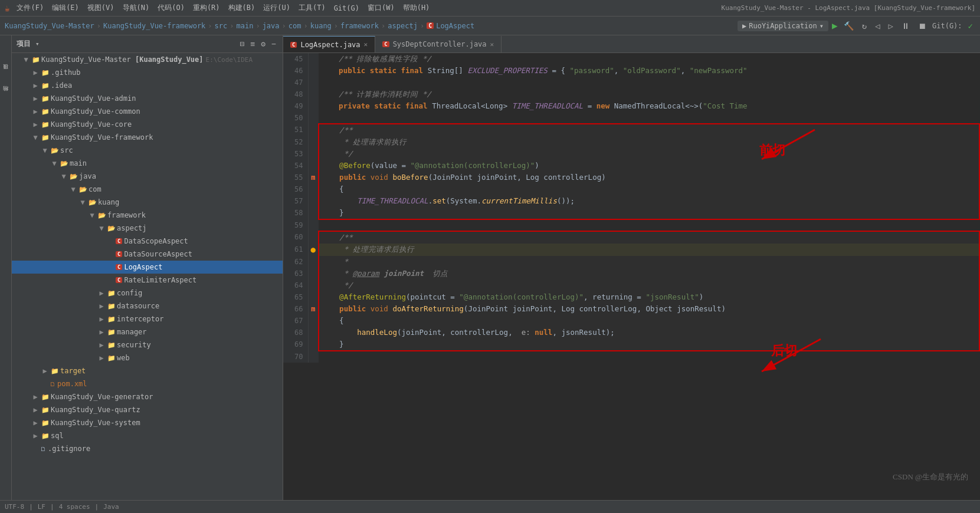 This screenshot has width=980, height=513. Describe the element at coordinates (366, 45) in the screenshot. I see `tab-close-logaspect: ✕` at that location.